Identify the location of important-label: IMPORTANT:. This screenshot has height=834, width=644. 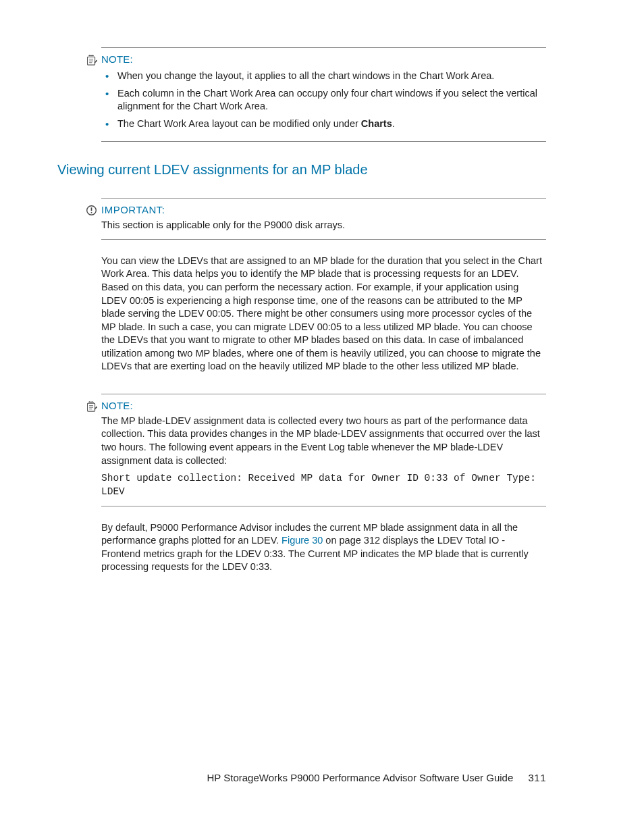
(133, 209).